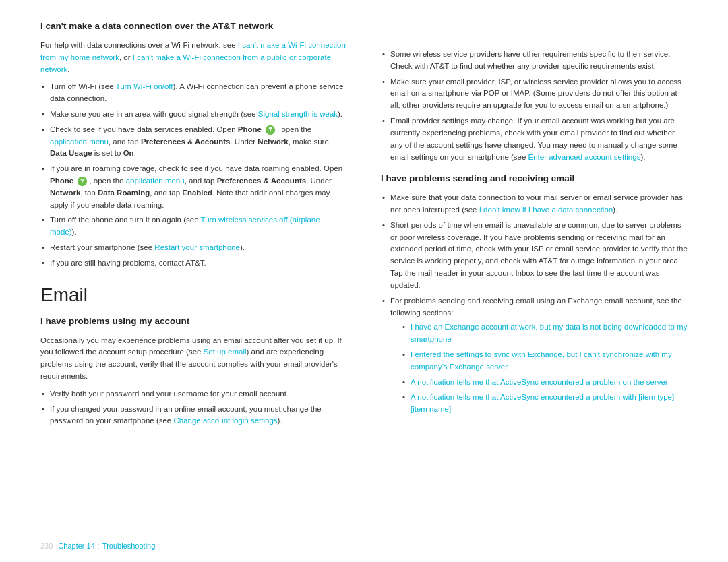 The height and width of the screenshot is (562, 728). Describe the element at coordinates (80, 142) in the screenshot. I see `link-app-menu-1: application menu` at that location.